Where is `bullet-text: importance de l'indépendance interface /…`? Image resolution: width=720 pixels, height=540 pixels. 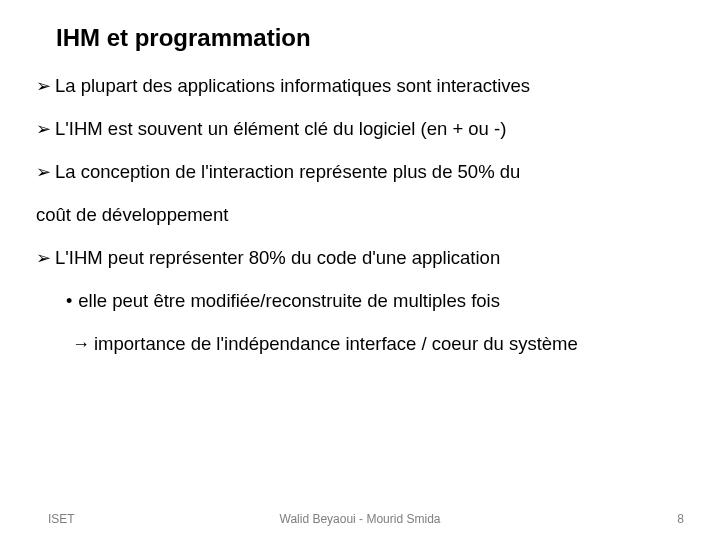 bullet-text: importance de l'indépendance interface /… is located at coordinates (389, 344).